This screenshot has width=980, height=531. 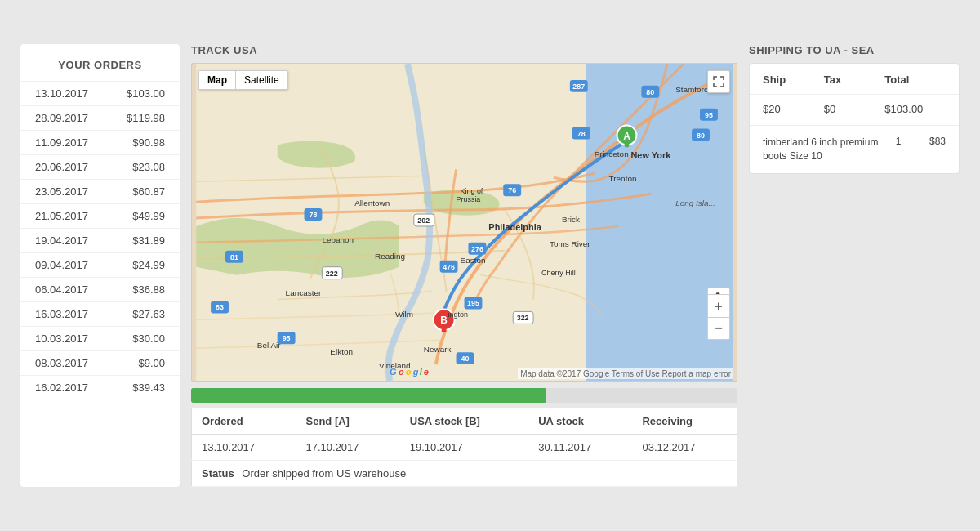 I want to click on order-date: 16.02.2017, so click(x=62, y=387).